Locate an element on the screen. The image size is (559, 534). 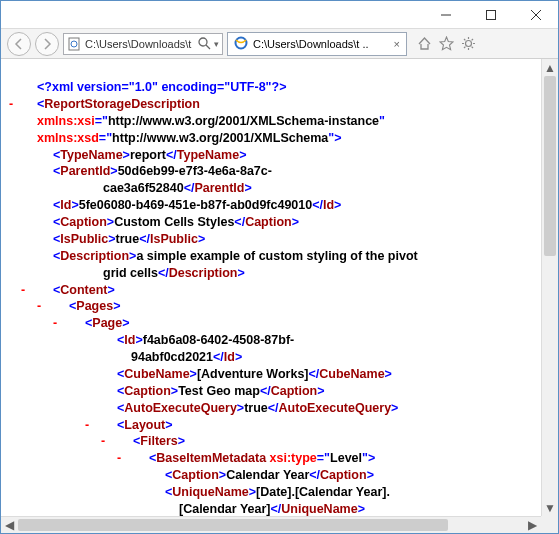
scroll-up-icon: ▲ is located at coordinates (550, 68).